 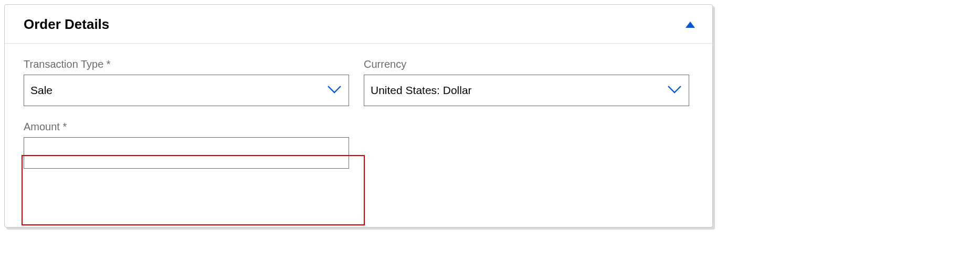 What do you see at coordinates (186, 127) in the screenshot?
I see `amount-label: Amount *` at bounding box center [186, 127].